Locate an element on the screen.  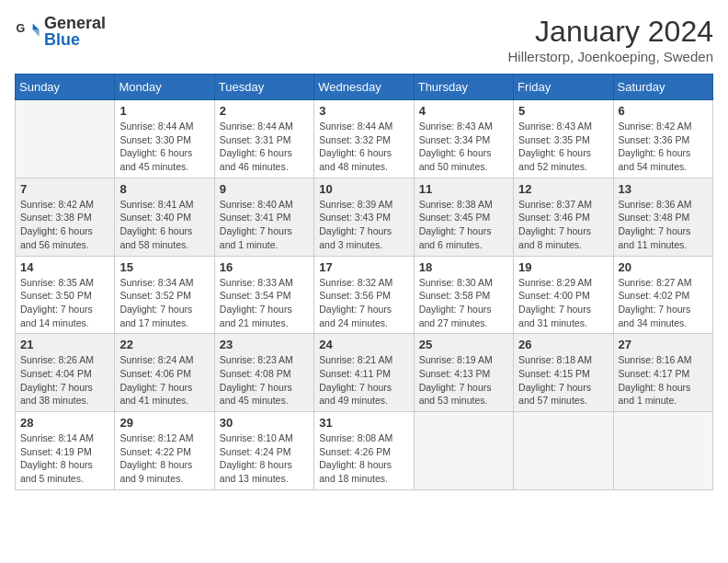
title-area: January 2024 Hillerstorp, Joenkoeping, S… is located at coordinates (610, 40).